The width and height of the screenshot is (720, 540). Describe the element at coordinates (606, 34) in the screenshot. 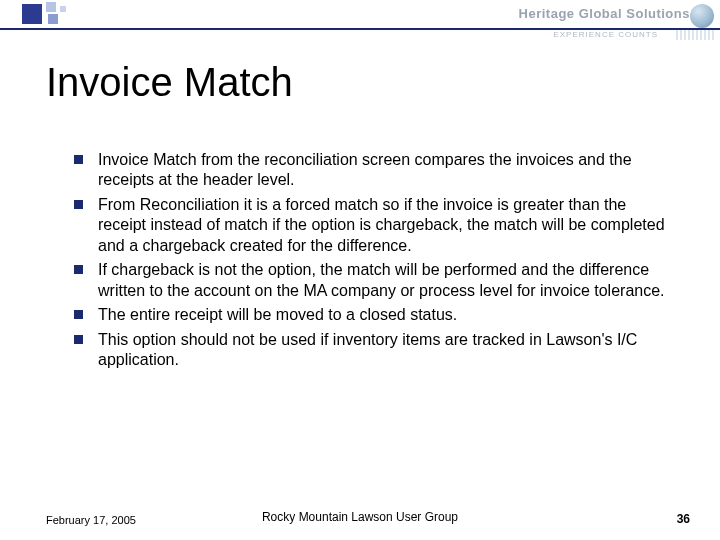

I see `brand-tagline: EXPERIENCE COUNTS` at that location.